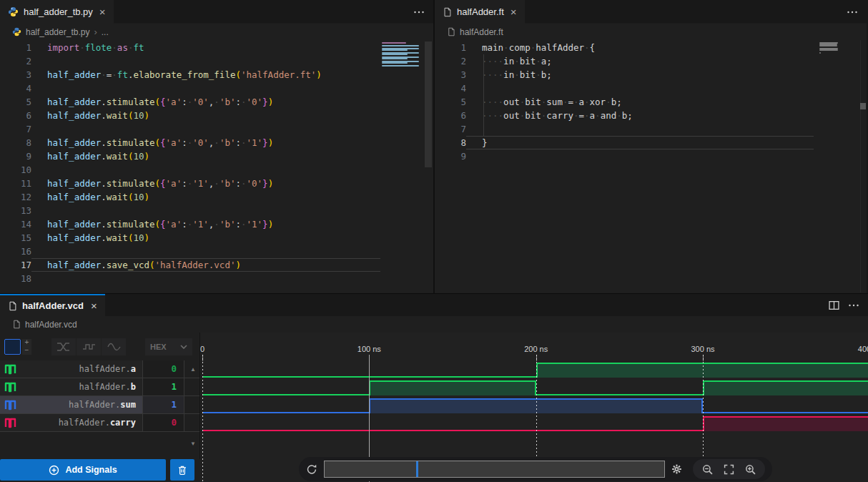  What do you see at coordinates (51, 325) in the screenshot?
I see `breadcrumb-item-file: halfAdder.vcd` at bounding box center [51, 325].